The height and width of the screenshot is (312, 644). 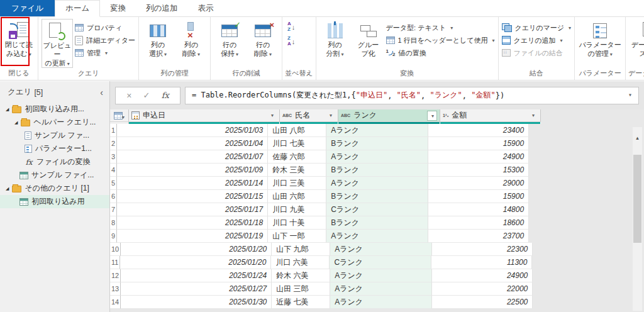 What do you see at coordinates (369, 39) in the screenshot?
I see `group-by-button: グルー プ化` at bounding box center [369, 39].